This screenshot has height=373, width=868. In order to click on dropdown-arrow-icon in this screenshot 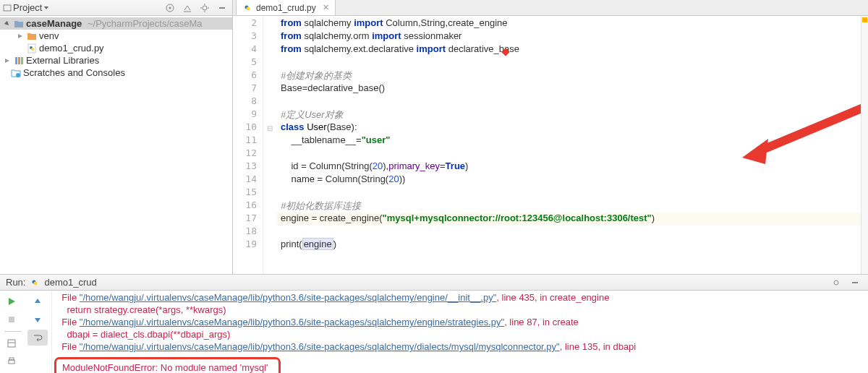, I will do `click(46, 8)`.